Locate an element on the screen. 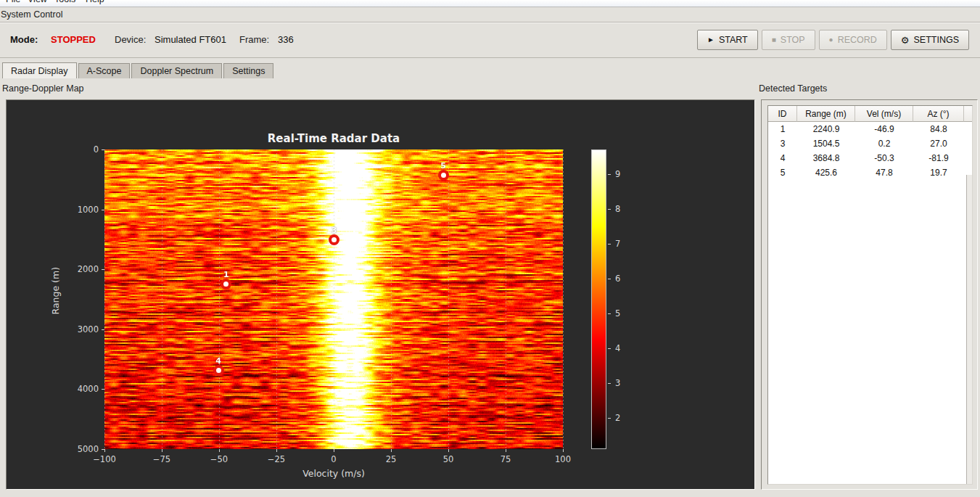 The height and width of the screenshot is (497, 980). mode-label: Mode: is located at coordinates (24, 39).